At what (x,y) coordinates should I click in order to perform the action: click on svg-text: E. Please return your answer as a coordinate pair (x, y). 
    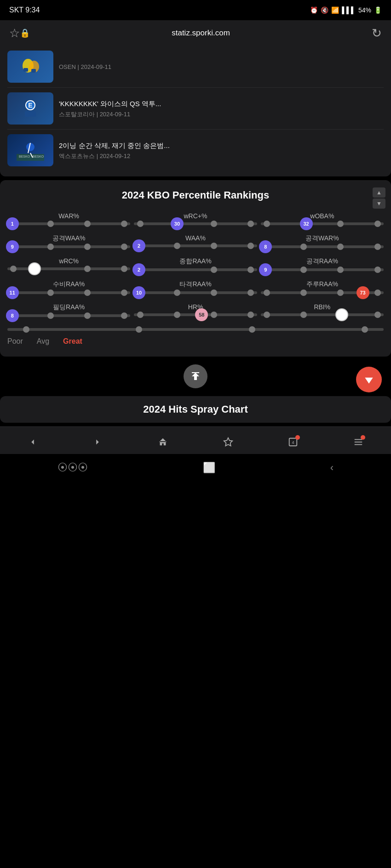
    Looking at the image, I should click on (30, 105).